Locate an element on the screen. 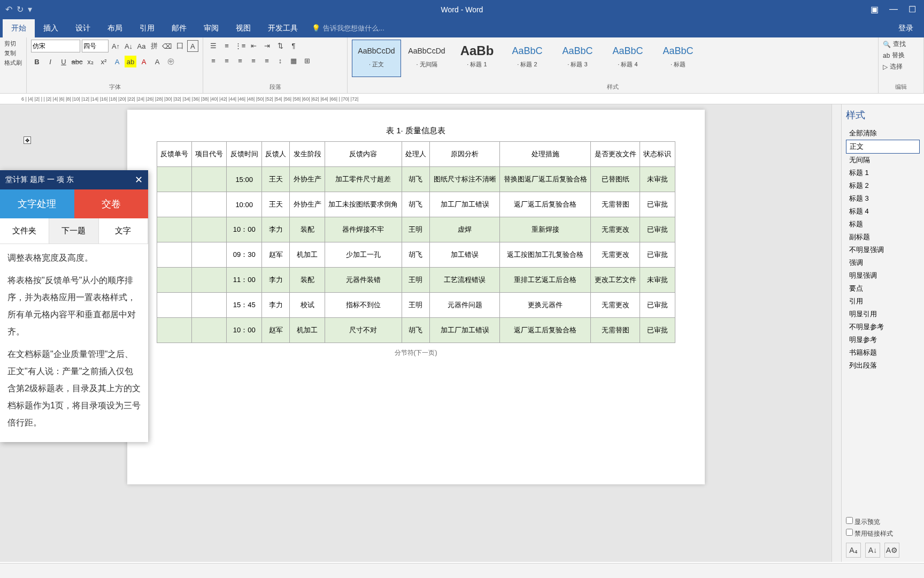 This screenshot has width=924, height=578. copy-button: 复制 is located at coordinates (13, 54).